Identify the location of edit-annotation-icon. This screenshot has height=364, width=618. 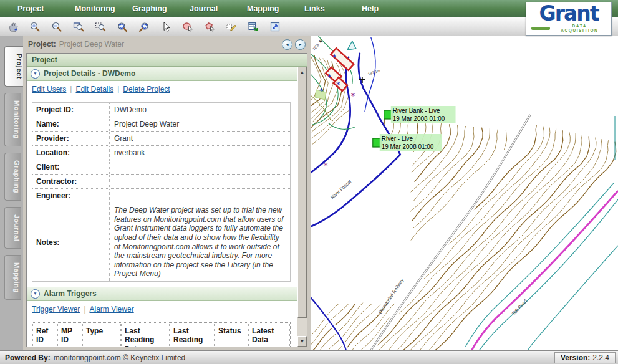
(231, 27).